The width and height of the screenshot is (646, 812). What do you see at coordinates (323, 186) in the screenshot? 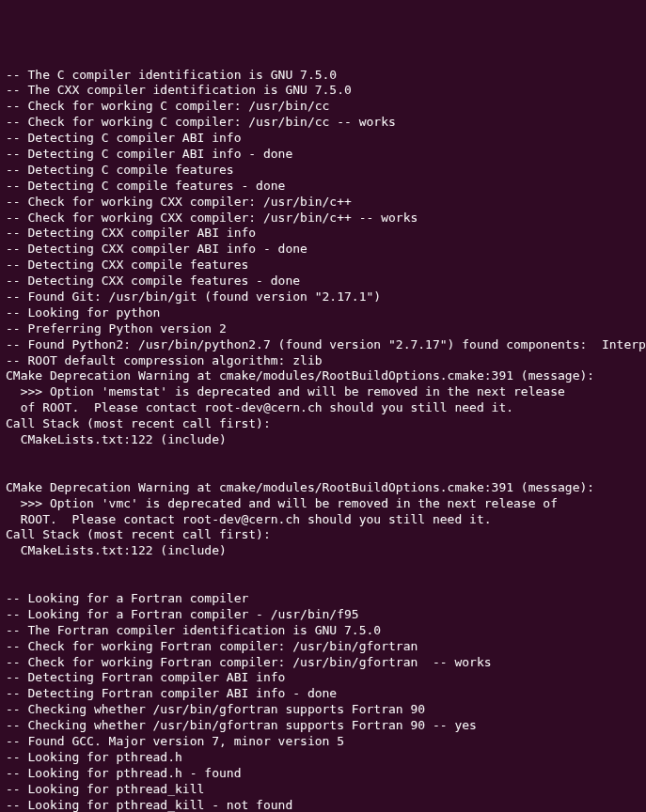
I see `terminal-line: -- Detecting C compile features - done` at bounding box center [323, 186].